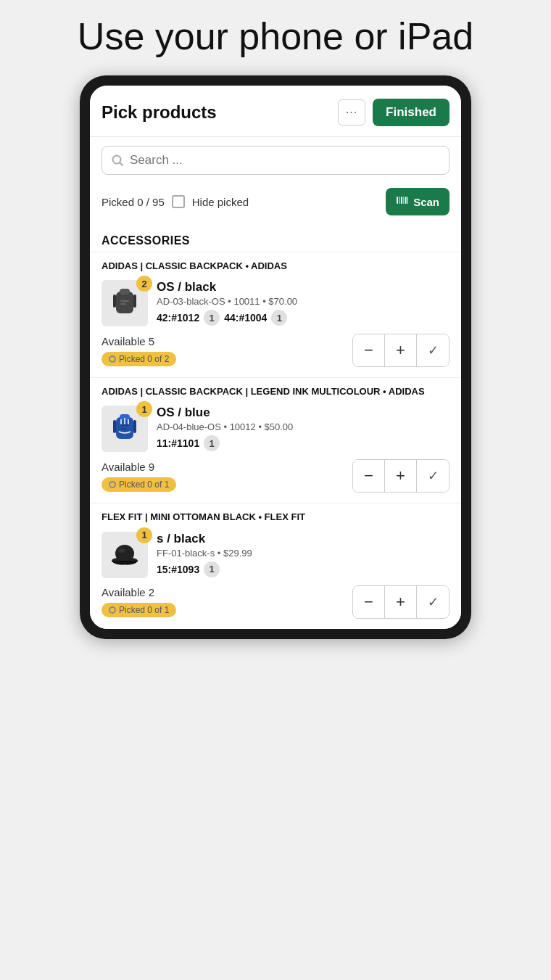 The width and height of the screenshot is (551, 980). What do you see at coordinates (125, 303) in the screenshot?
I see `backpack-black-icon` at bounding box center [125, 303].